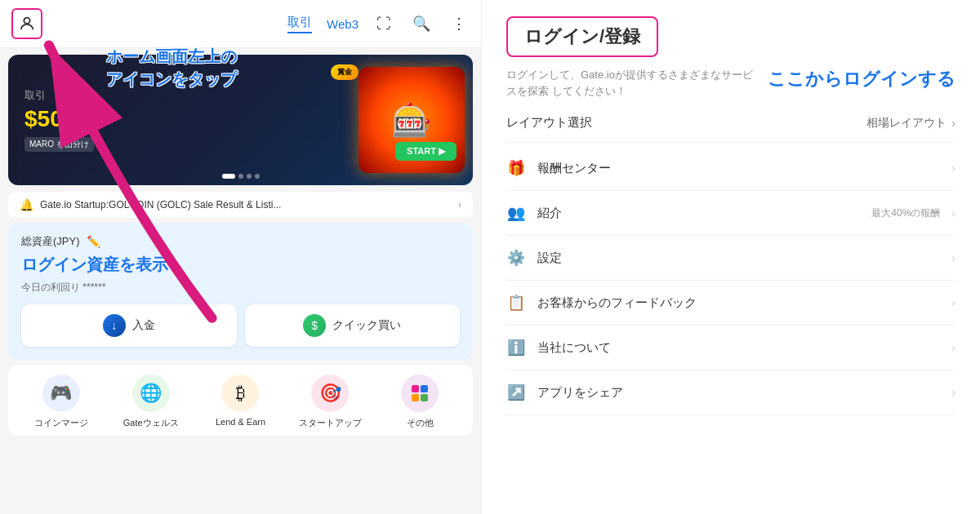 This screenshot has height=514, width=980. What do you see at coordinates (240, 287) in the screenshot?
I see `asset-returns: 今日の利回り ******` at bounding box center [240, 287].